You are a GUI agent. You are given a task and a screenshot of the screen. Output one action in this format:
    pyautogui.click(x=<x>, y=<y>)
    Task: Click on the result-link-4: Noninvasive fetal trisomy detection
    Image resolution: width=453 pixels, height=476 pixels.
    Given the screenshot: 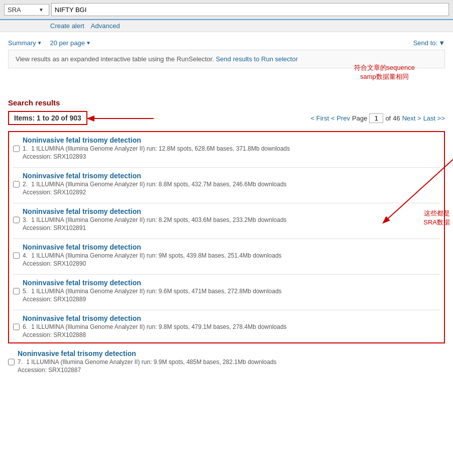 What is the action you would take?
    pyautogui.click(x=82, y=247)
    